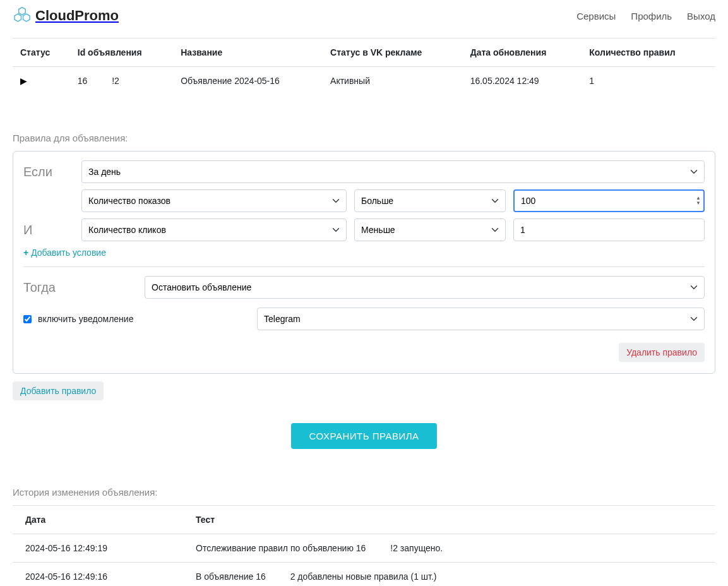  Describe the element at coordinates (649, 81) in the screenshot. I see `cell-rules-count: 1` at that location.